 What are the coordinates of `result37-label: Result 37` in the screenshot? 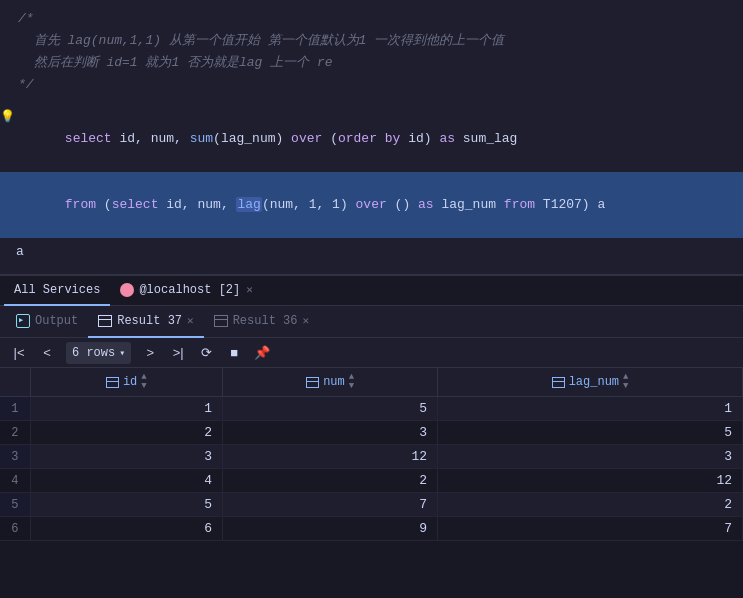 It's located at (150, 321).